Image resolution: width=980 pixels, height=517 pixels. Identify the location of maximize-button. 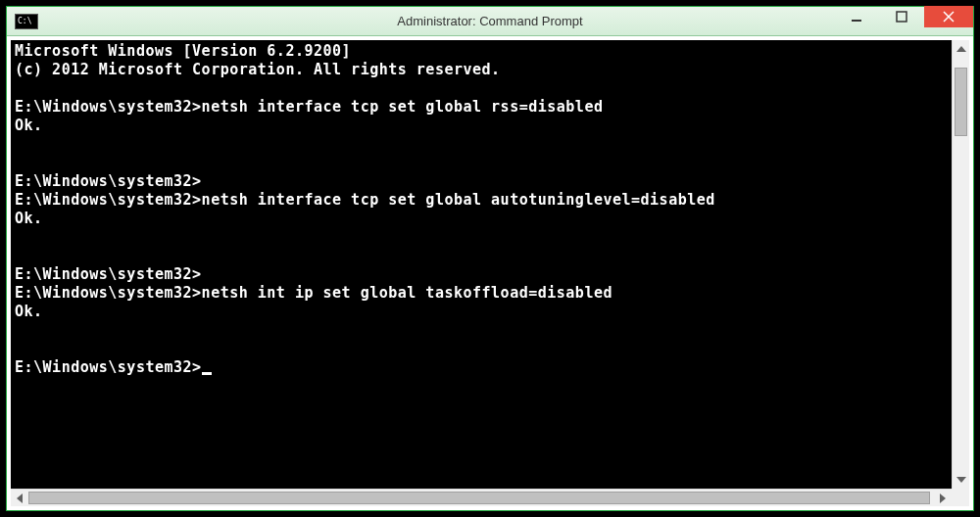
(902, 17).